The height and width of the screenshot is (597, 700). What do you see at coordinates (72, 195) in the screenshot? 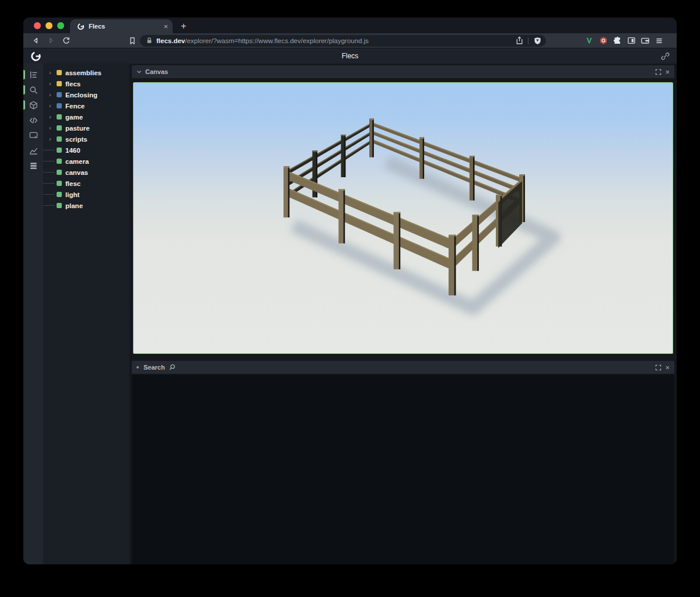
I see `entity-label: light` at bounding box center [72, 195].